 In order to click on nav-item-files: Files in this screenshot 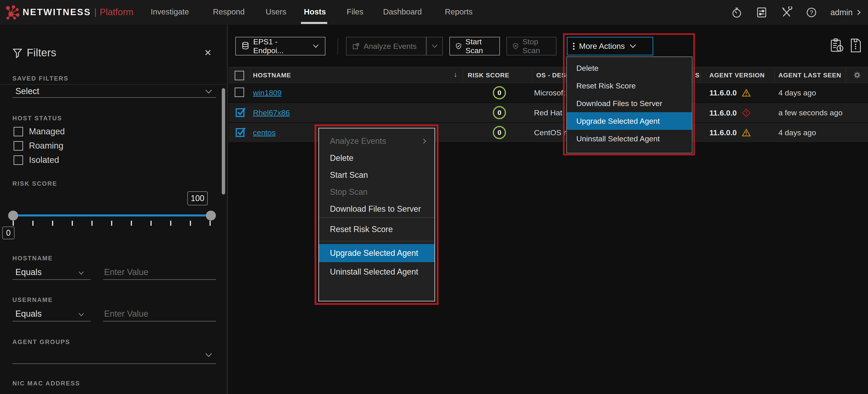, I will do `click(355, 11)`.